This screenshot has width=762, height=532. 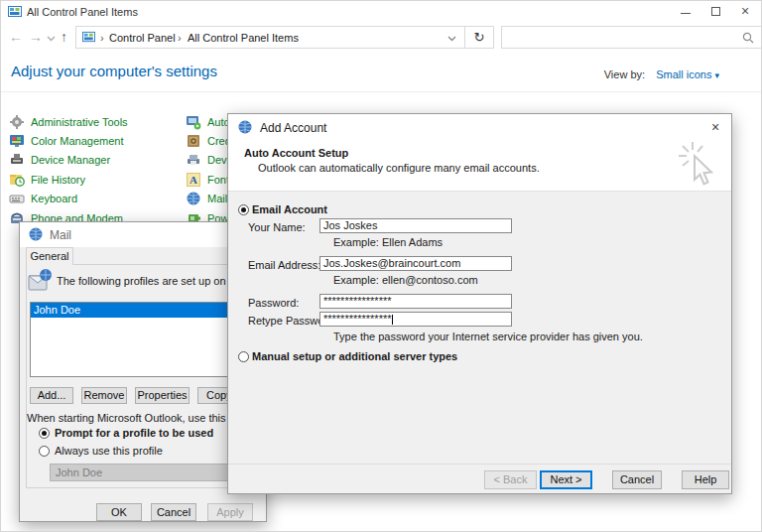 I want to click on auto-account-setup-subtitle: Outlook can automatically configure many…, so click(x=399, y=168).